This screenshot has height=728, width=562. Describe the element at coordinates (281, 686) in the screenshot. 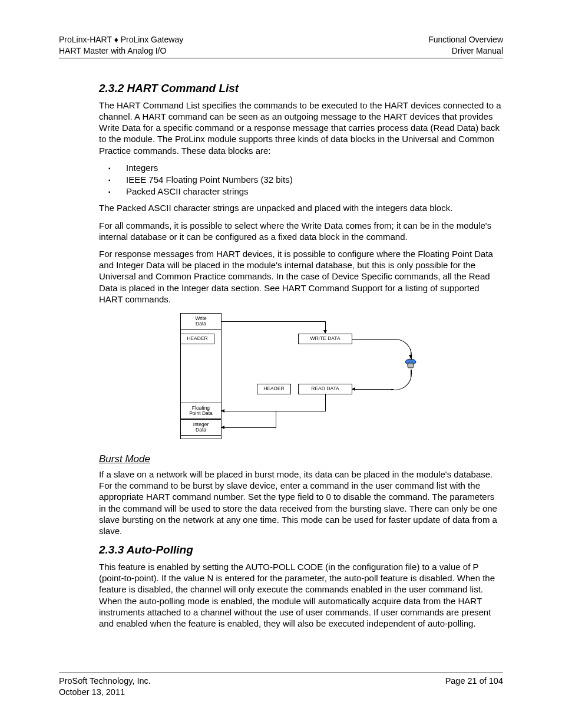

I see `page-footer: ProSoft Technology, Inc. October 13, 201…` at that location.